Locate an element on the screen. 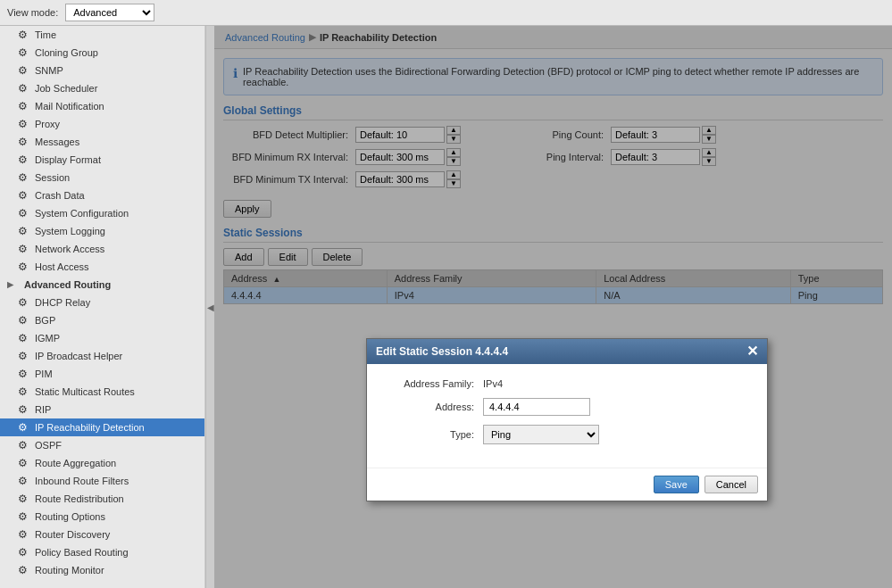  sidebar-item-routing-monitor: Routing Monitor is located at coordinates (102, 570).